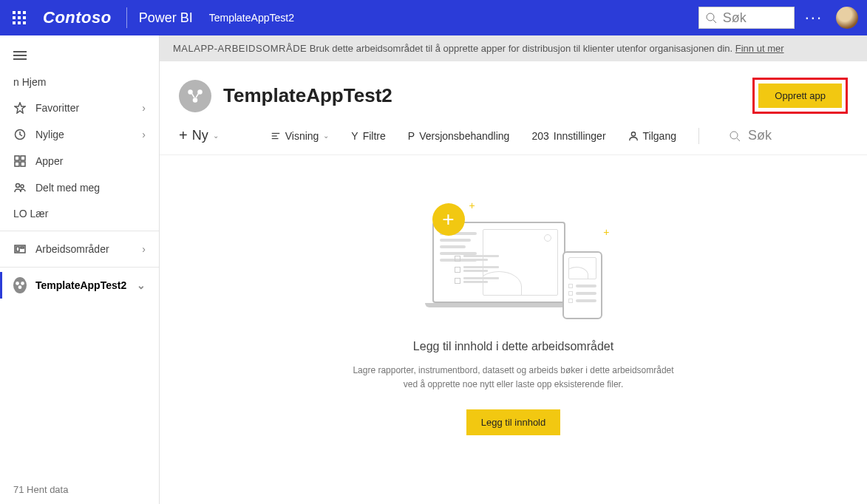  What do you see at coordinates (814, 18) in the screenshot?
I see `more-menu-icon: ···` at bounding box center [814, 18].